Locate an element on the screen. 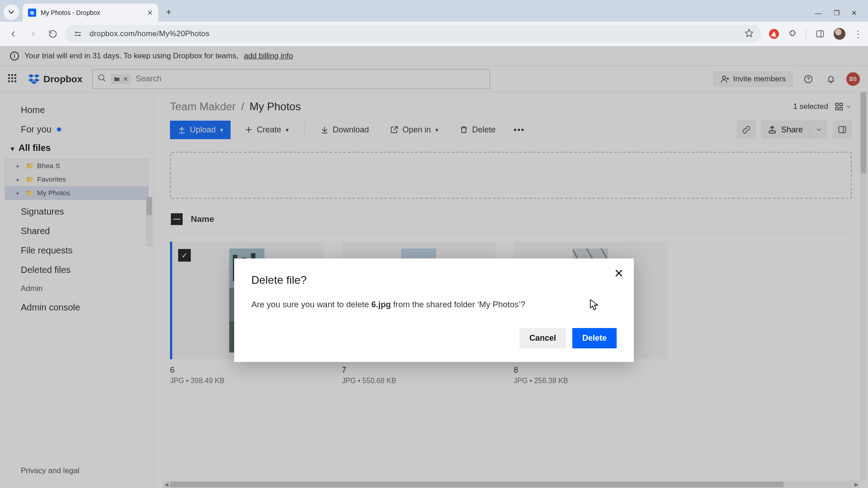 Image resolution: width=868 pixels, height=488 pixels. minimize-icon: ― is located at coordinates (818, 13).